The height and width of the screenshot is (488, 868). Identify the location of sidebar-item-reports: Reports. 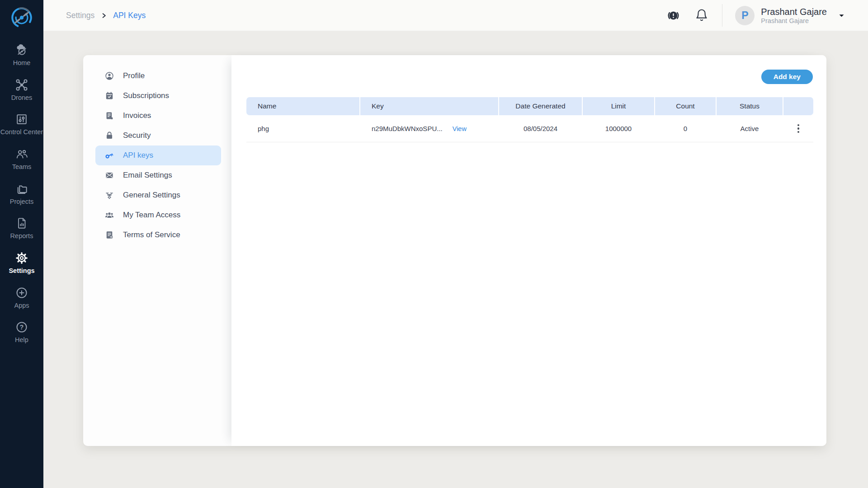
(22, 228).